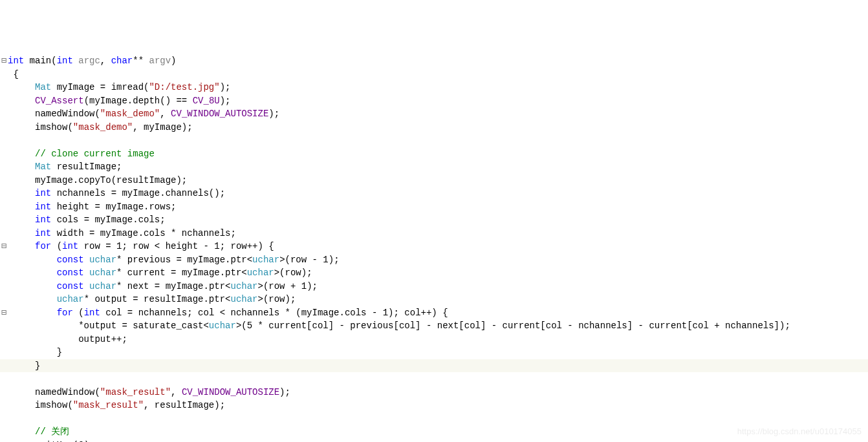 The width and height of the screenshot is (868, 442). What do you see at coordinates (434, 154) in the screenshot?
I see `code-line: // clone current image` at bounding box center [434, 154].